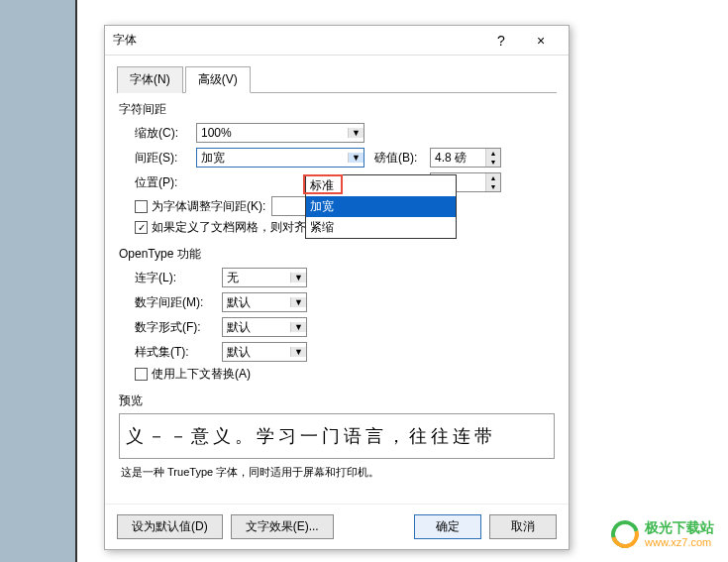  Describe the element at coordinates (337, 41) in the screenshot. I see `titlebar: 字体 ? ×` at that location.